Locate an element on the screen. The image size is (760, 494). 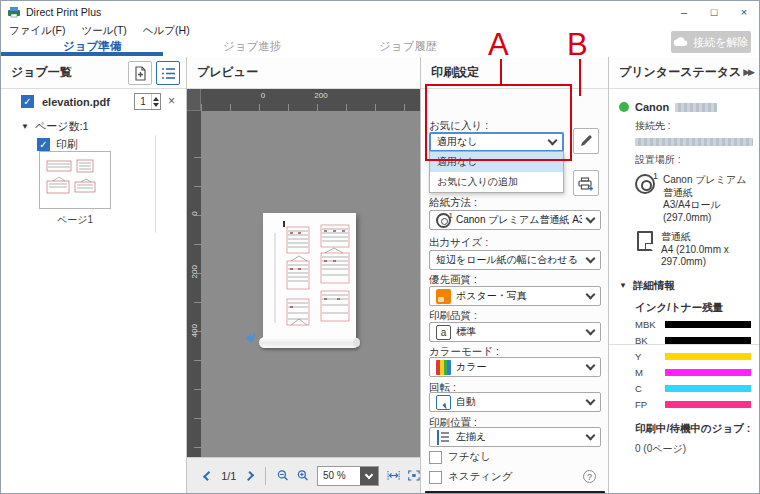
preview-page is located at coordinates (310, 277).